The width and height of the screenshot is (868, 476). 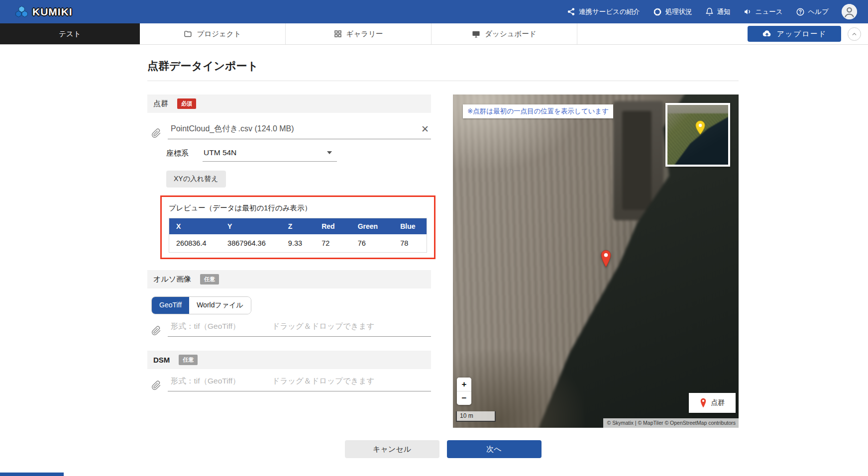 I want to click on cell-y: 3867964.36, so click(x=251, y=244).